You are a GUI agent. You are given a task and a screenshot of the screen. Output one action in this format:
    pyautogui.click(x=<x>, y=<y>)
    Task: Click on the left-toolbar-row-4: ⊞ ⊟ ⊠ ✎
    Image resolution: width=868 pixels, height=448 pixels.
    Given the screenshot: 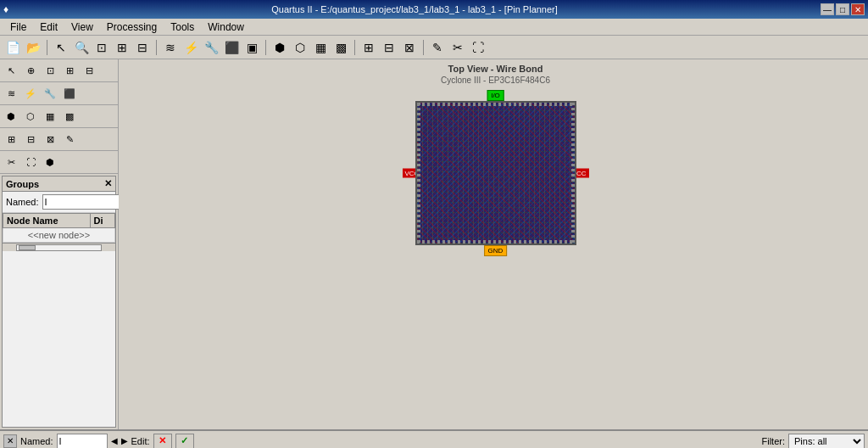 What is the action you would take?
    pyautogui.click(x=59, y=139)
    